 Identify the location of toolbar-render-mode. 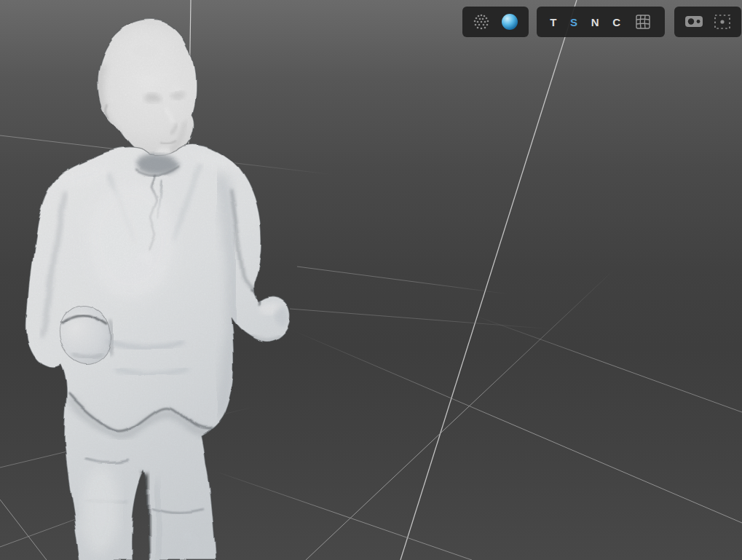
(495, 22).